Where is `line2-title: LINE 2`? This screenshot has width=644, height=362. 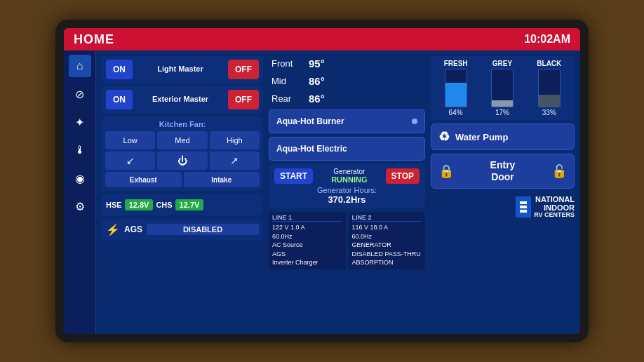
line2-title: LINE 2 is located at coordinates (387, 217).